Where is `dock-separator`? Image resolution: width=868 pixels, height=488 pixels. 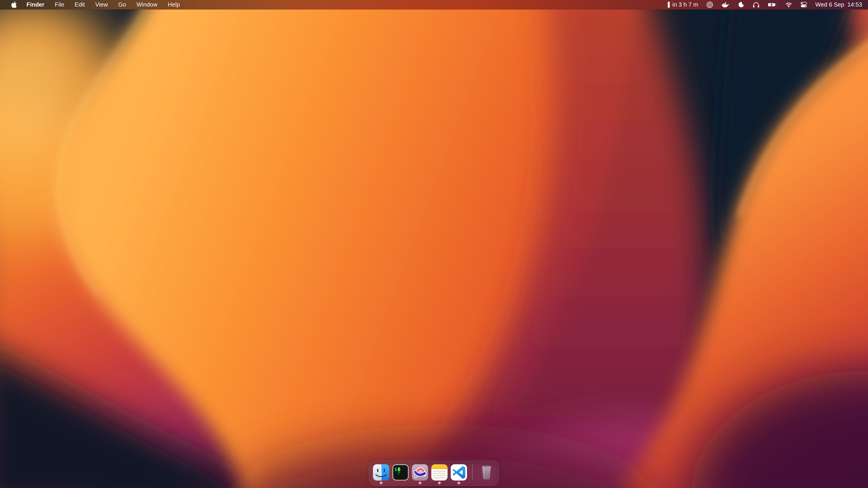 dock-separator is located at coordinates (472, 473).